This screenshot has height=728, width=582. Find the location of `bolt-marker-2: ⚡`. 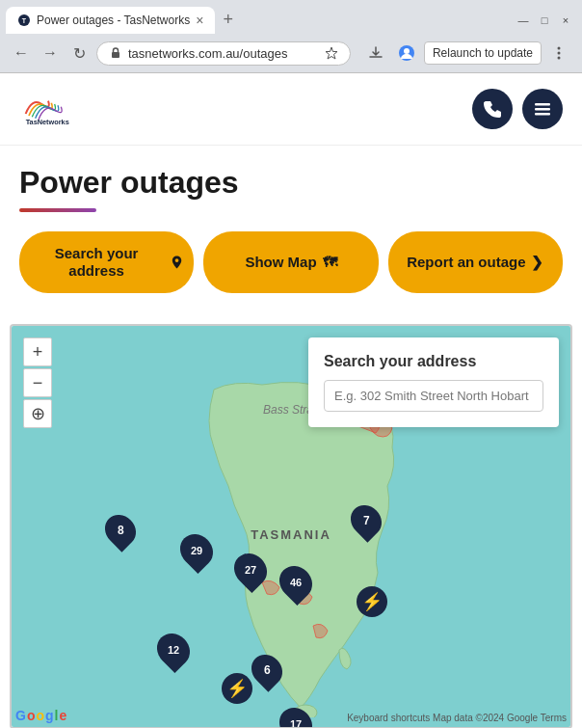

bolt-marker-2: ⚡ is located at coordinates (237, 688).